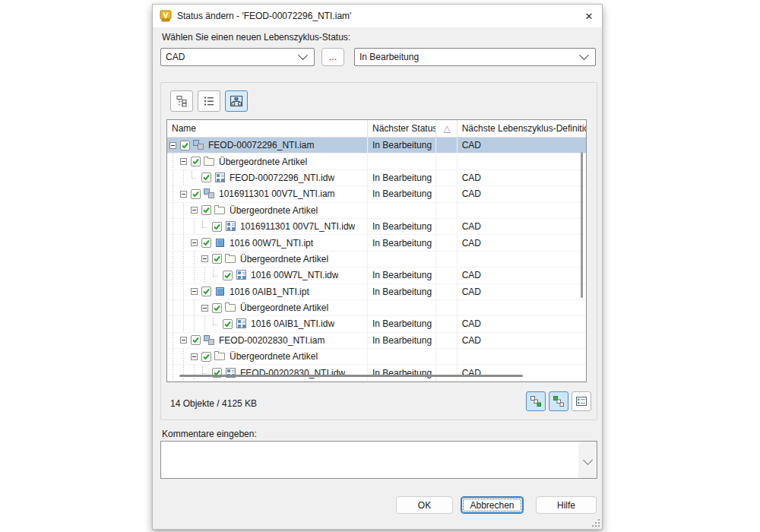 The image size is (760, 532). Describe the element at coordinates (377, 178) in the screenshot. I see `tree-row: FEOD-00072296_NTI.idwIn BearbeitungCAD` at that location.